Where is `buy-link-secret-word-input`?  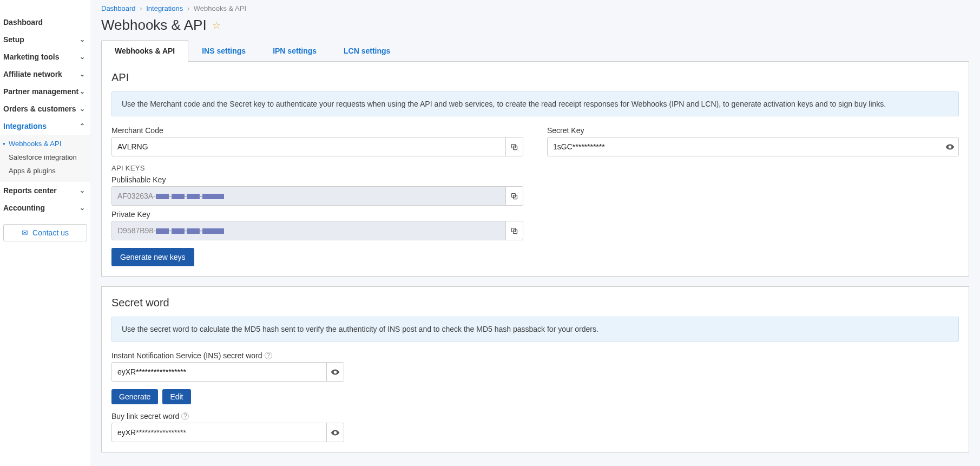 buy-link-secret-word-input is located at coordinates (219, 432).